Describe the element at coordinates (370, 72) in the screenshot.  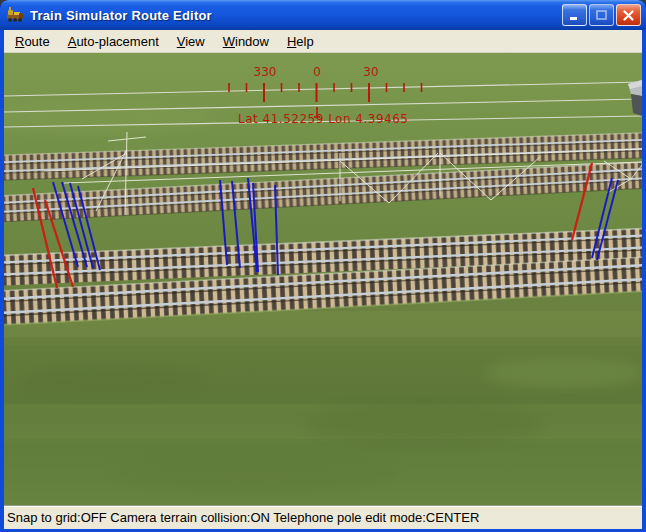
I see `compass-label: 30` at that location.